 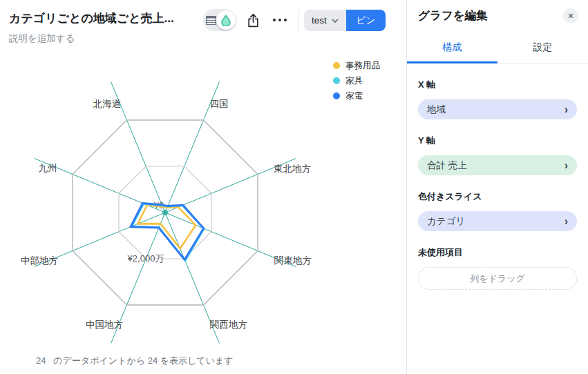 I want to click on color-slices-field: カテゴリ ›, so click(x=497, y=221).